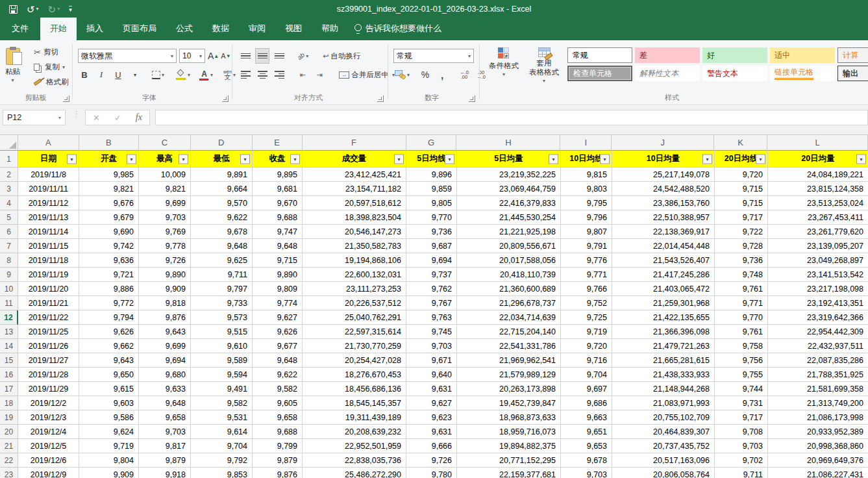 The image size is (868, 478). Describe the element at coordinates (109, 446) in the screenshot. I see `cell: 9,719` at that location.